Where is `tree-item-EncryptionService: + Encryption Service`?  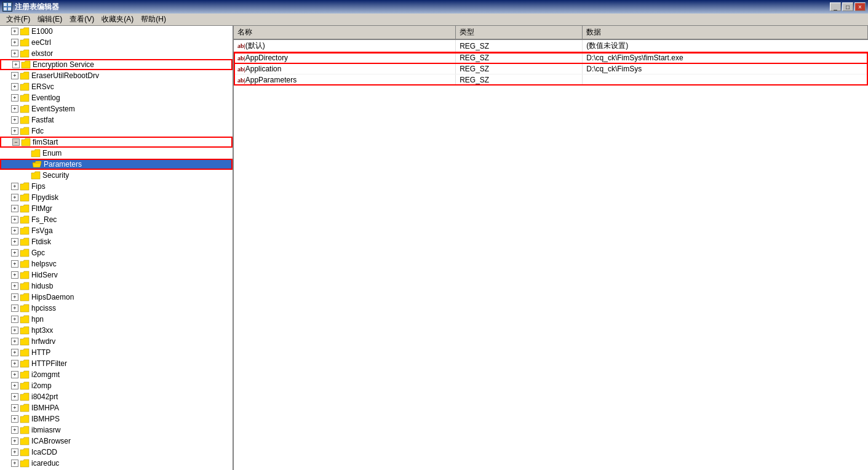 tree-item-EncryptionService: + Encryption Service is located at coordinates (116, 65).